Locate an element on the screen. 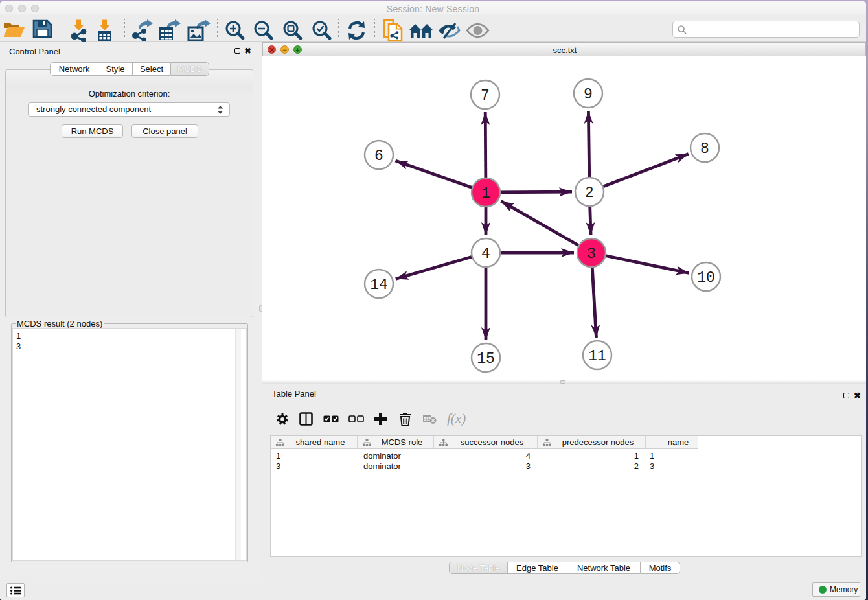 This screenshot has height=600, width=868. svg-text: 15 is located at coordinates (486, 359).